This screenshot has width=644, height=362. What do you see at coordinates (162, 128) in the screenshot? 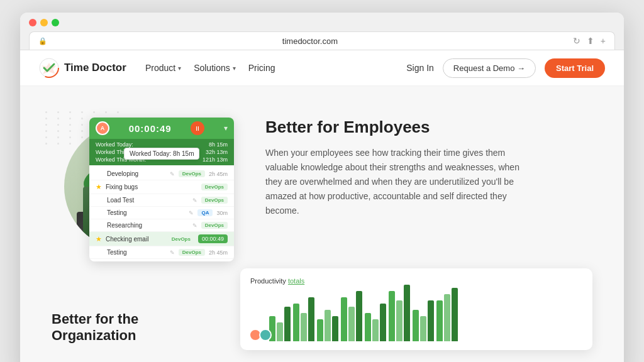
I see `tracker-header: A 00:00:49 ▾` at bounding box center [162, 128].